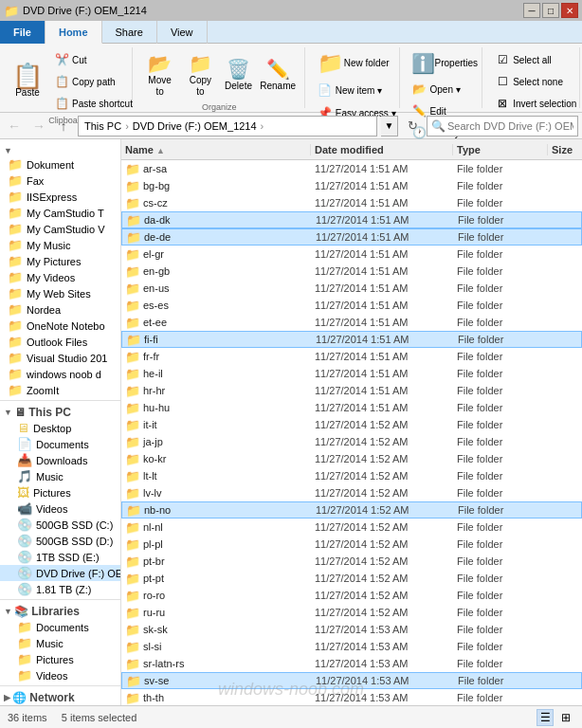 Image resolution: width=582 pixels, height=728 pixels. Describe the element at coordinates (352, 169) in the screenshot. I see `file-row-0: 📁 ar-sa 11/27/2014 1:51 AM File folder` at that location.